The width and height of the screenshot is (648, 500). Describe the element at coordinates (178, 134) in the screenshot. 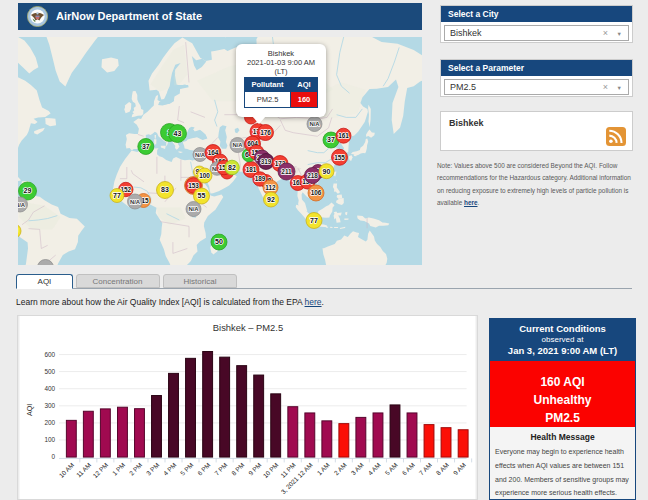

I see `svg-text: 43` at that location.